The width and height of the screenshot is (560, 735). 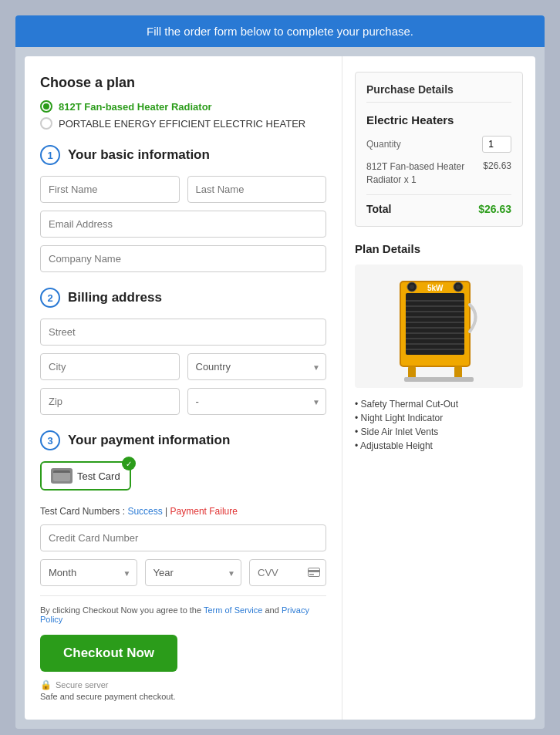 What do you see at coordinates (110, 367) in the screenshot?
I see `city-field` at bounding box center [110, 367].